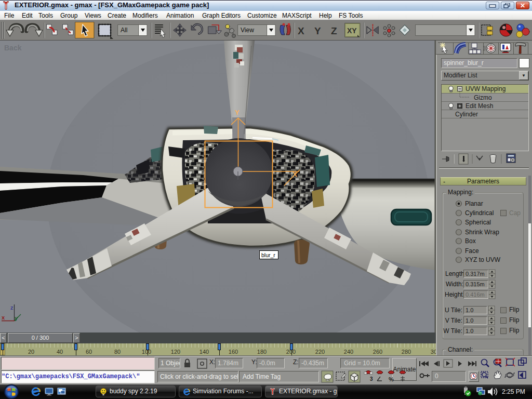 This screenshot has height=399, width=532. I want to click on svg-text: All, so click(124, 30).